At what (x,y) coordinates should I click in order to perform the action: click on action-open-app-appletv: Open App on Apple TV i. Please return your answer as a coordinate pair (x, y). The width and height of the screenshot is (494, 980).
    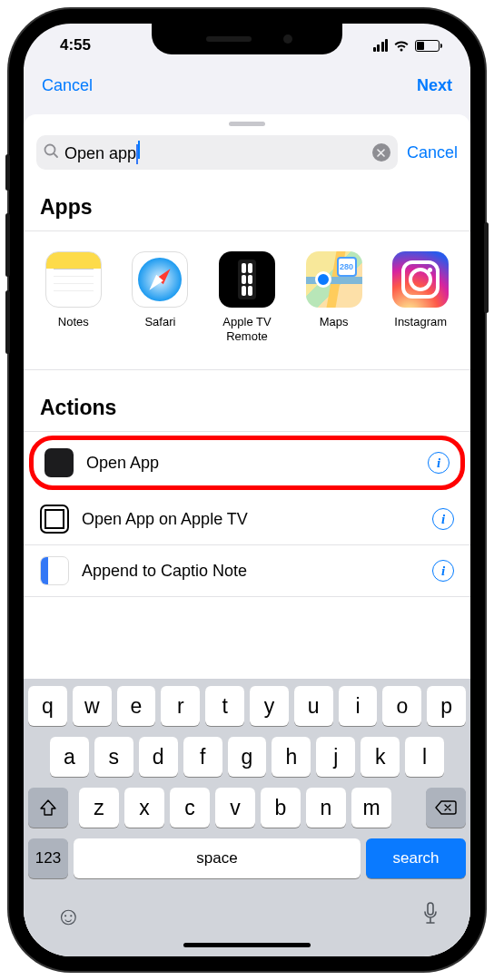
    Looking at the image, I should click on (247, 519).